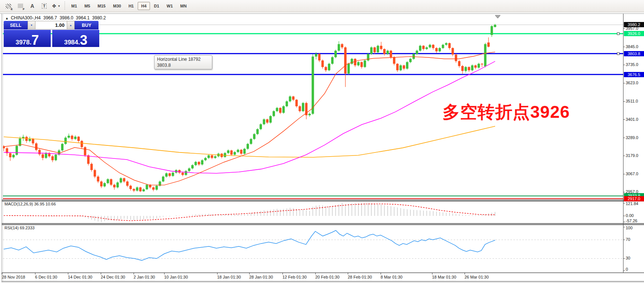 This screenshot has height=283, width=644. Describe the element at coordinates (101, 6) in the screenshot. I see `timeframe-m15: M15` at that location.